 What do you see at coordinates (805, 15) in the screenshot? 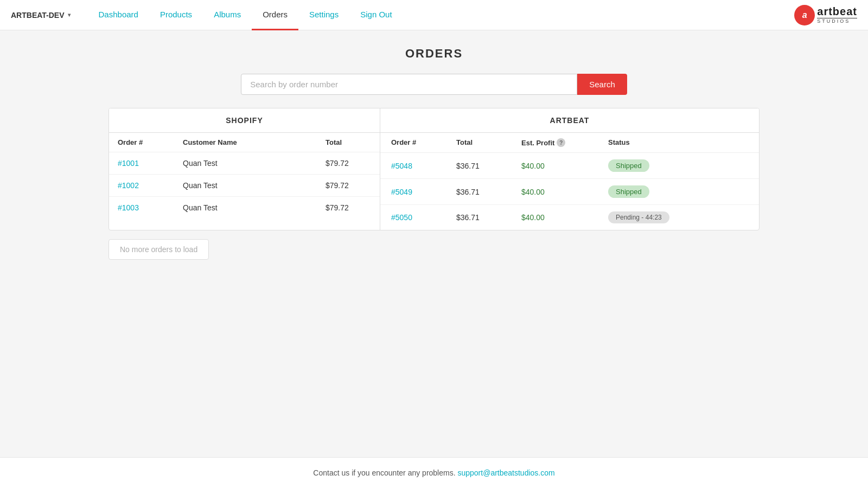
I see `logo-icon: a` at bounding box center [805, 15].